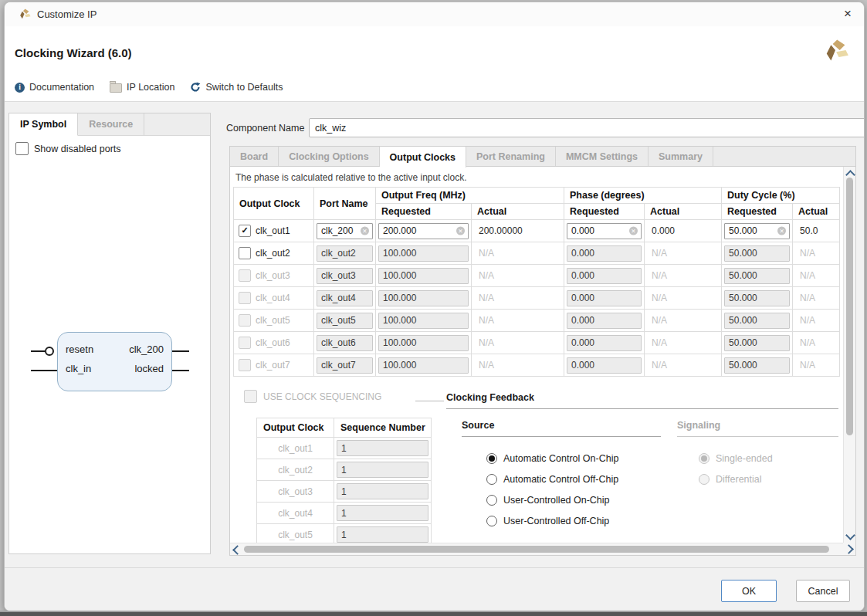 This screenshot has height=616, width=867. I want to click on tab-output-clocks: Output Clocks, so click(423, 157).